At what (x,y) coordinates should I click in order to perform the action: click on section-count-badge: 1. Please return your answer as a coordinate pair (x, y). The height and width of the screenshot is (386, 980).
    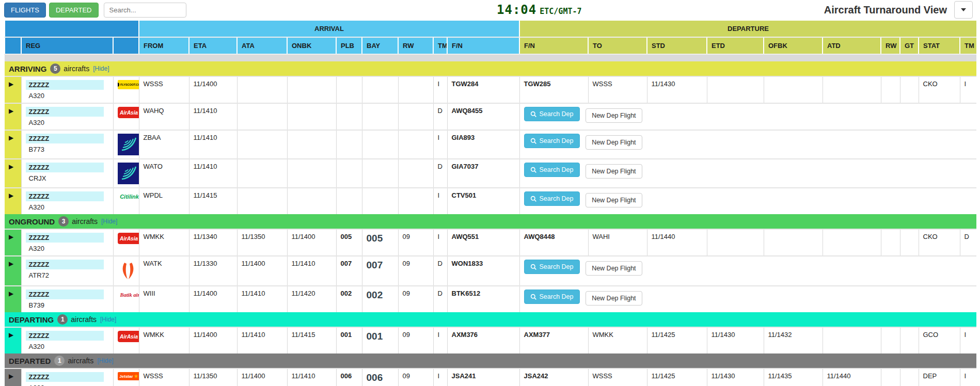
    Looking at the image, I should click on (62, 319).